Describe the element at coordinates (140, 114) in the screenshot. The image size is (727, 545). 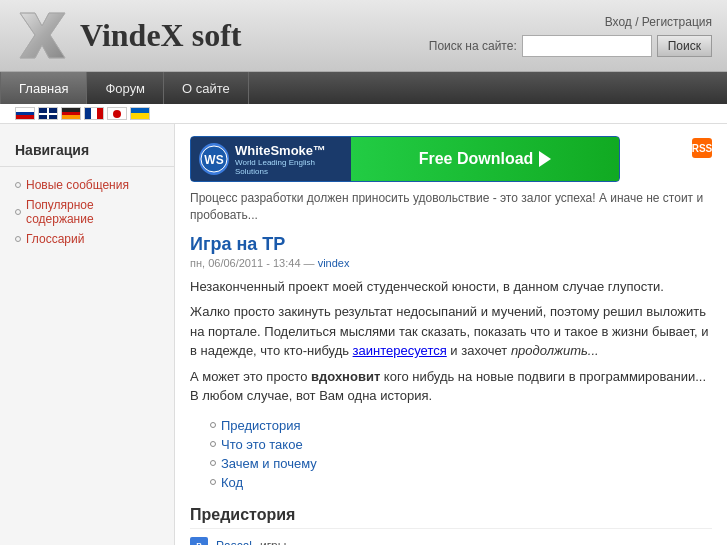
I see `flag-ua` at that location.